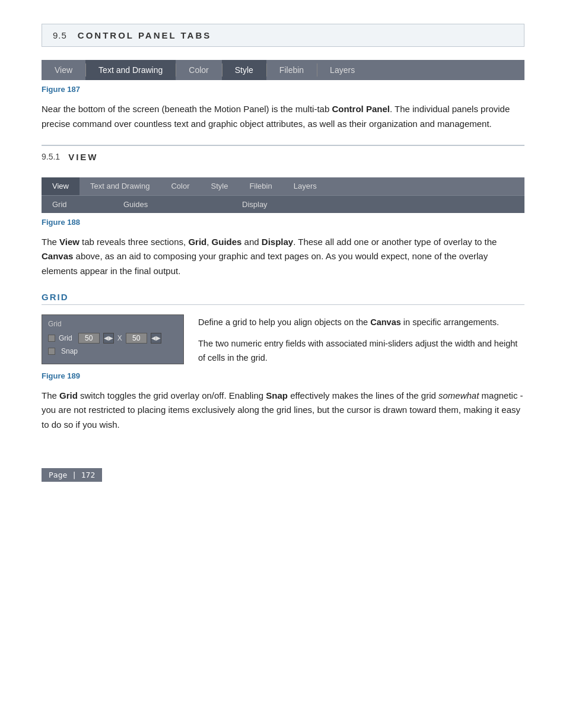 The height and width of the screenshot is (728, 566). I want to click on grid-slider-left1: ◀▶, so click(109, 338).